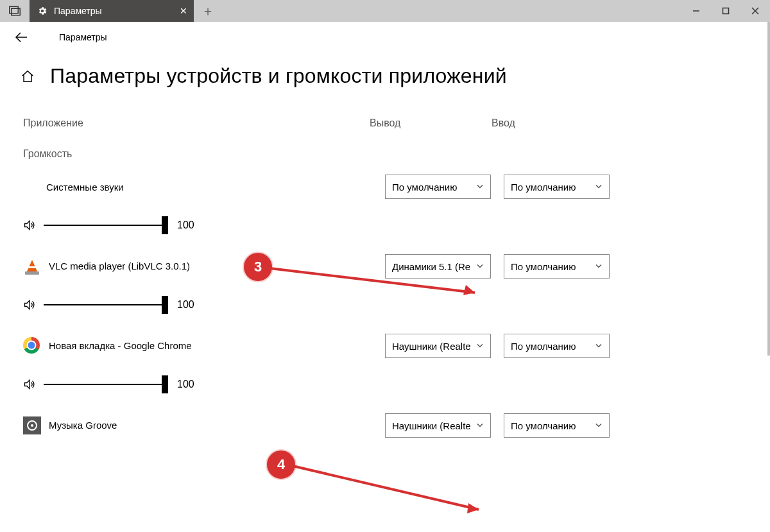 This screenshot has width=770, height=532. I want to click on annotation-number: 4, so click(281, 465).